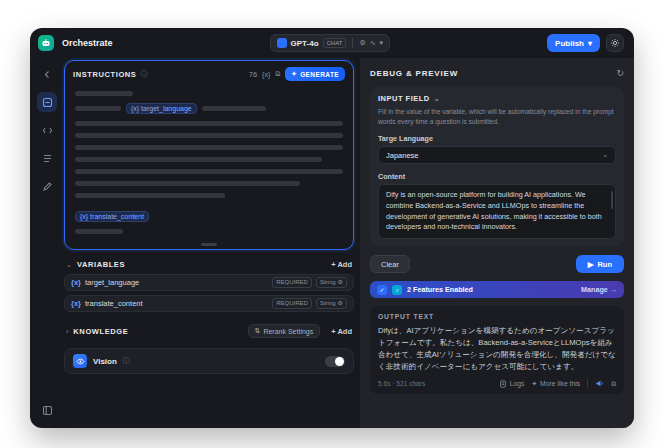  Describe the element at coordinates (497, 212) in the screenshot. I see `content-textarea: Dify is an open-source platform for buil…` at that location.